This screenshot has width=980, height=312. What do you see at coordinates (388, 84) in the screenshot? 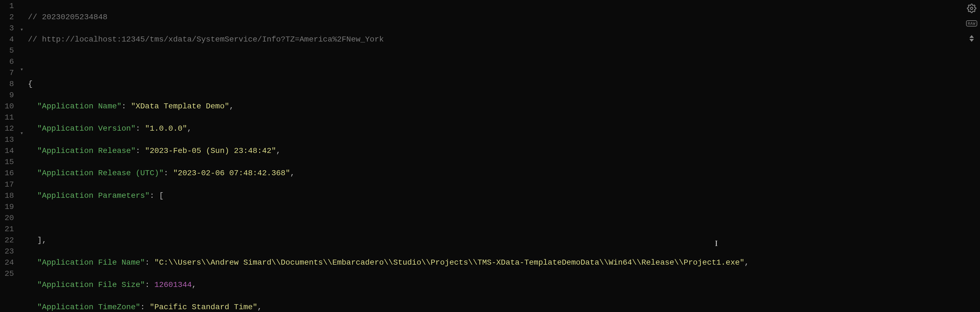
I see `code-line: {` at bounding box center [388, 84].